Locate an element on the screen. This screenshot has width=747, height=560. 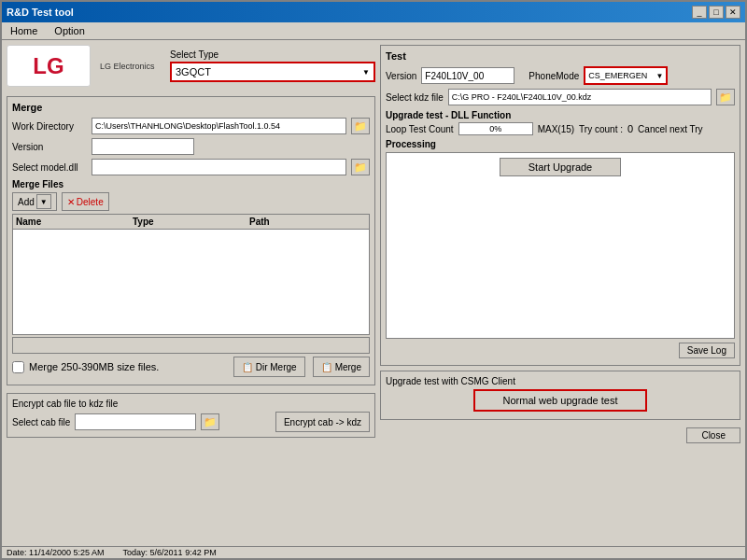
table-header: Name Type Path is located at coordinates (190, 222).